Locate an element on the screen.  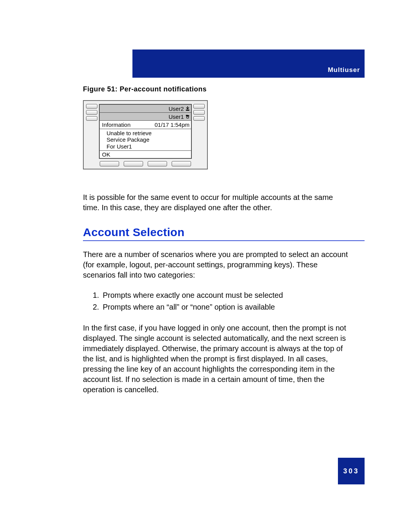
list-item: Prompts where an “all” or “none” option … is located at coordinates (231, 307).